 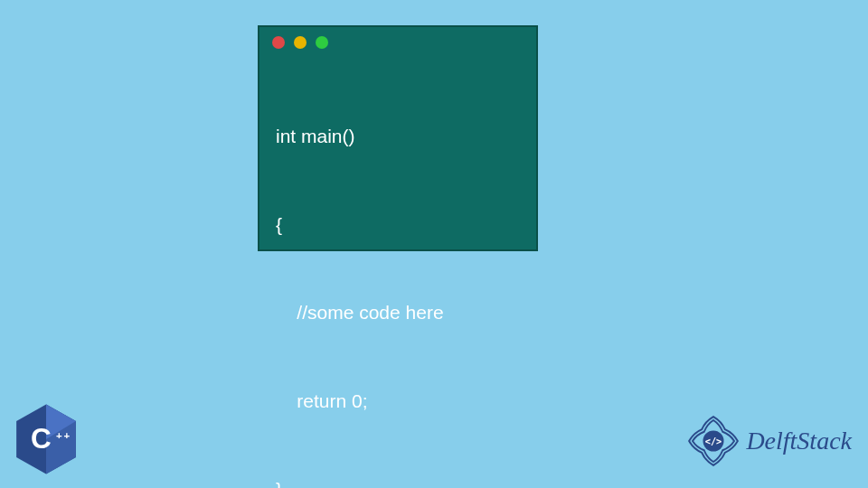 I want to click on code-line: }, so click(x=398, y=482).